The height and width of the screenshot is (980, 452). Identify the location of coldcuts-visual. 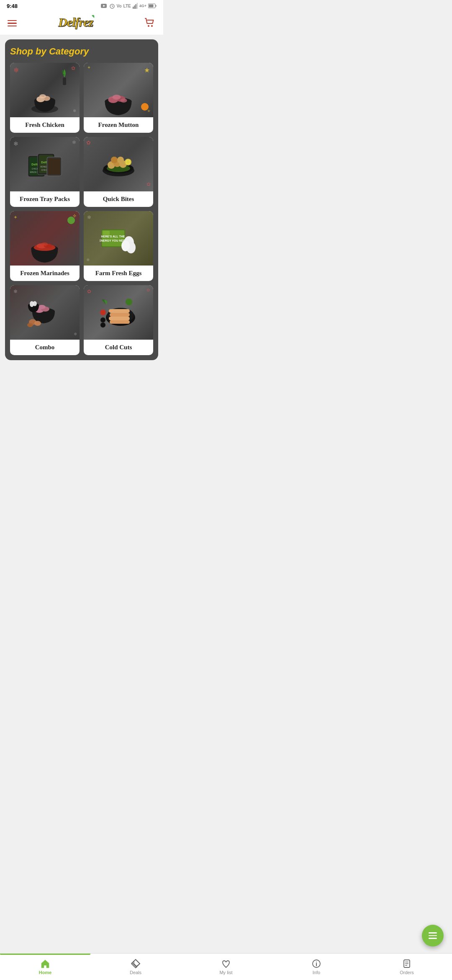
(118, 312).